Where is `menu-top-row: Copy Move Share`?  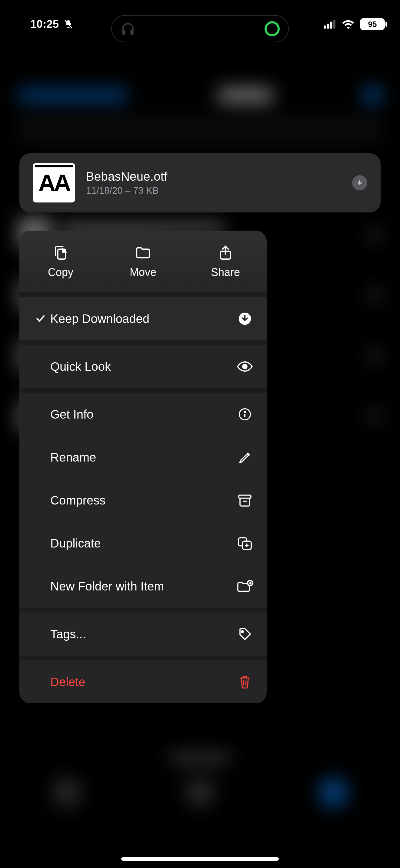
menu-top-row: Copy Move Share is located at coordinates (143, 261).